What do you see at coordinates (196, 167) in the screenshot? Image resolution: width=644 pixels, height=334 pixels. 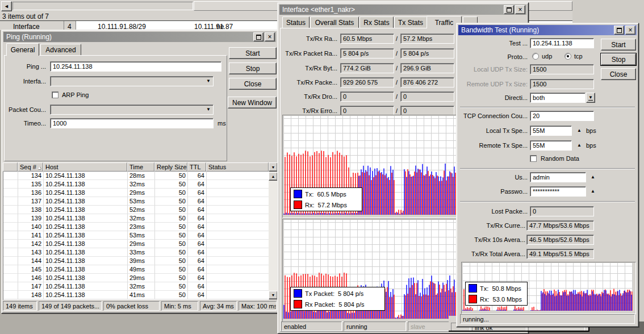 I see `col-ttl: TTL` at bounding box center [196, 167].